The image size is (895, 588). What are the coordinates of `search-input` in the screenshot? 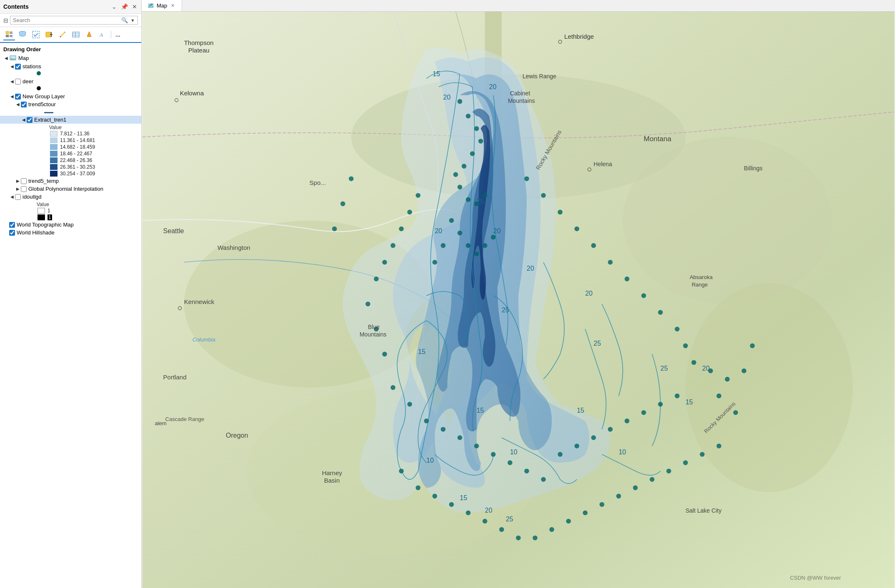 It's located at (66, 20).